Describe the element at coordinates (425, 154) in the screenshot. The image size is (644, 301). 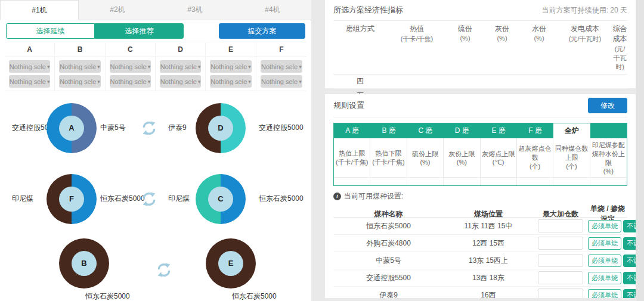
I see `rules-limit-title: 硫份上限` at that location.